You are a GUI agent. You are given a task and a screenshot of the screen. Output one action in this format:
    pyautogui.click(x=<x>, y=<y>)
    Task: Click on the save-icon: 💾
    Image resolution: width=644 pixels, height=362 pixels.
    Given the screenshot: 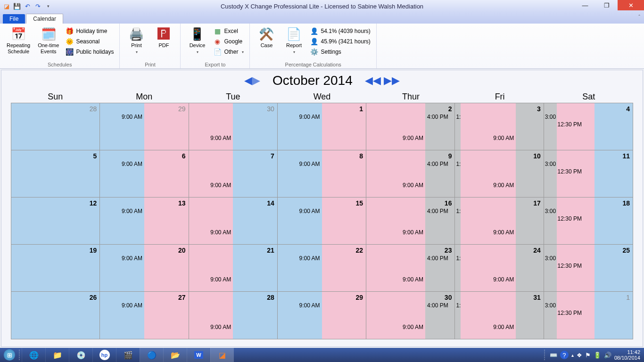 What is the action you would take?
    pyautogui.click(x=17, y=6)
    